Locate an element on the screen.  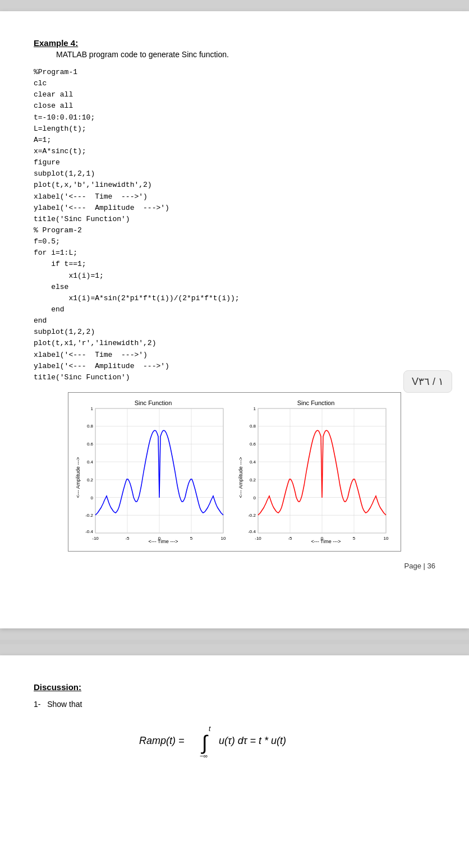
plot2-ylabel: <--- Amplitude ---> is located at coordinates (241, 477).